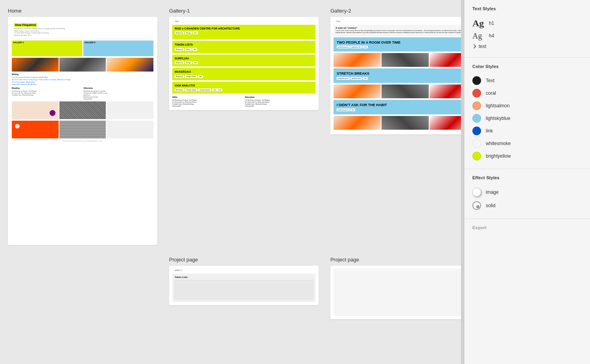 The height and width of the screenshot is (364, 590). Describe the element at coordinates (397, 75) in the screenshot. I see `g2-hero-stretch: STRETCH BREAKS publisherworks publisher-…` at that location.